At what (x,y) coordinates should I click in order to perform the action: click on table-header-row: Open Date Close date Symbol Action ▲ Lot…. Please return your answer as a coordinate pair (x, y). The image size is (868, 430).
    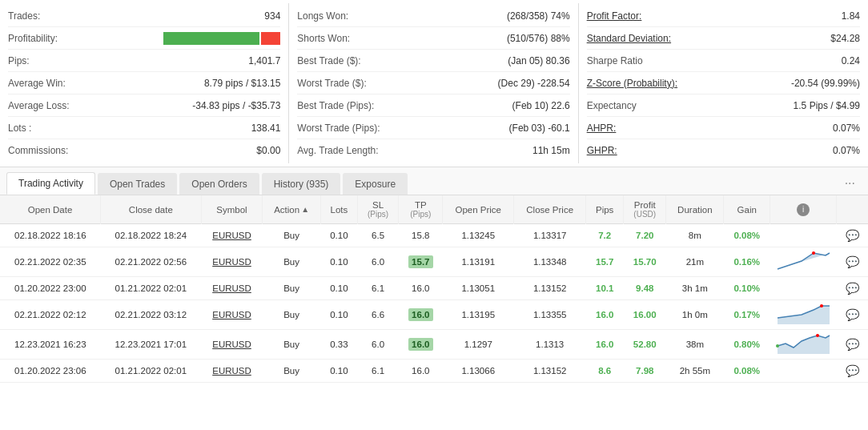
    Looking at the image, I should click on (434, 210).